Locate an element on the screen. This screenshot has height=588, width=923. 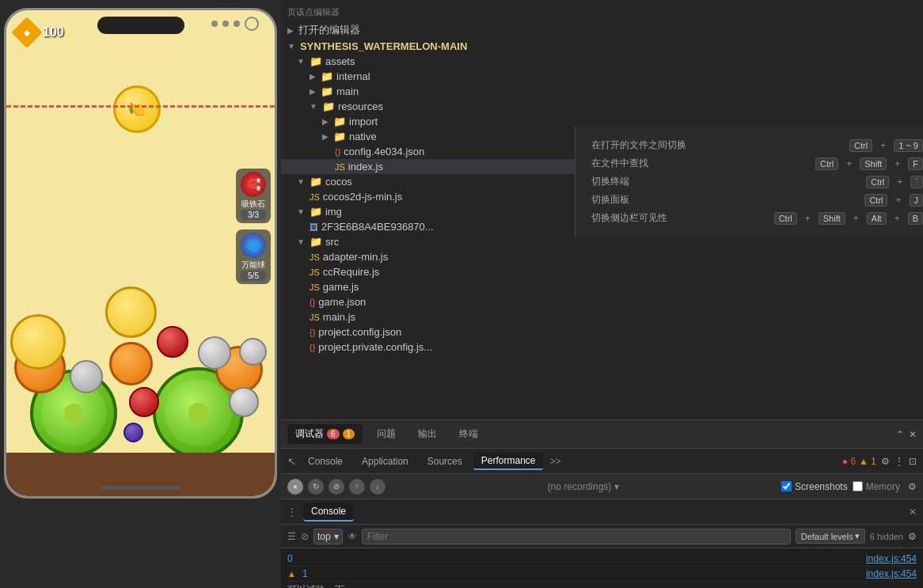
levels-arrow: ▾ is located at coordinates (857, 537).